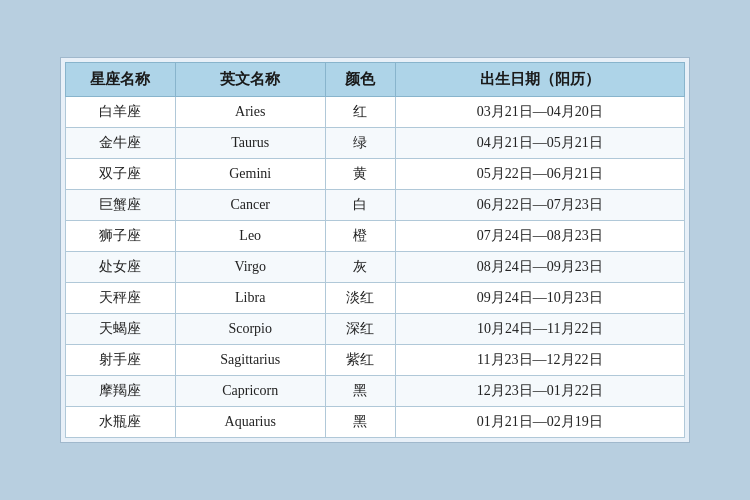  Describe the element at coordinates (540, 80) in the screenshot. I see `header-date: 出生日期（阳历）` at that location.